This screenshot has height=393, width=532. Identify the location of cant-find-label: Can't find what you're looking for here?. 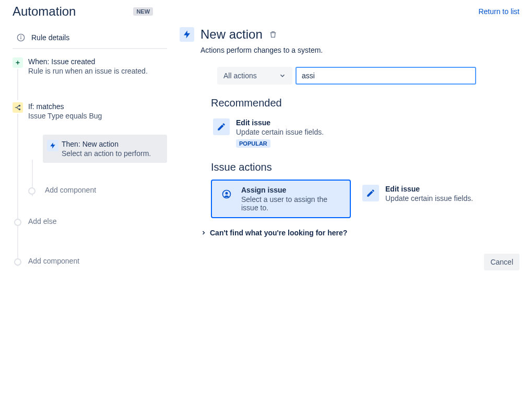
(279, 233).